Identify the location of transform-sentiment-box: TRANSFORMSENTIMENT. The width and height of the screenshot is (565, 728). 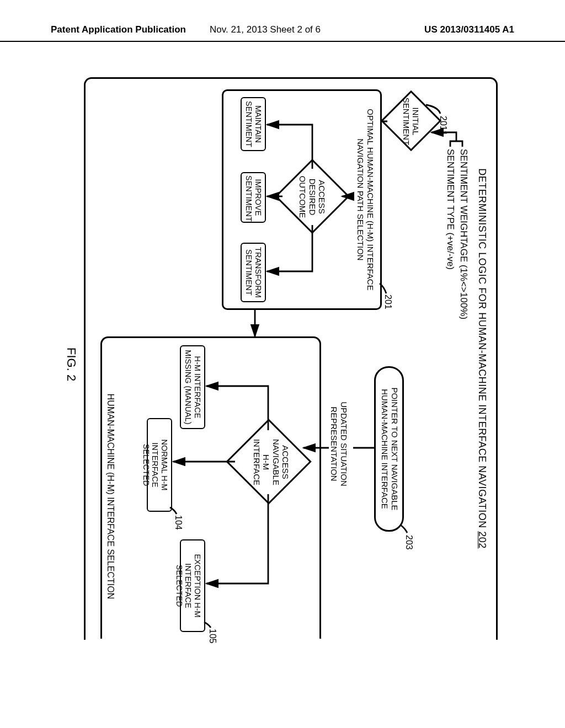
(253, 272).